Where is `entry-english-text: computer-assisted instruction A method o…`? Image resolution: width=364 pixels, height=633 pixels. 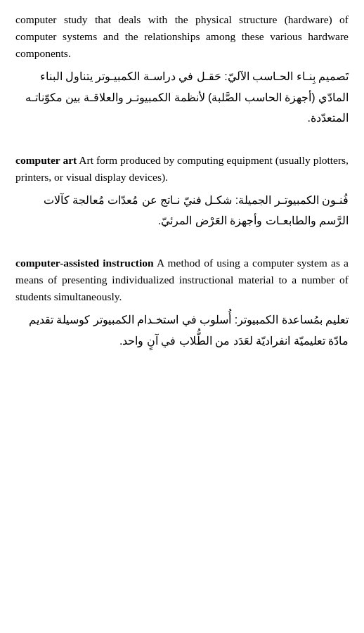
entry-english-text: computer-assisted instruction A method o… is located at coordinates (182, 280).